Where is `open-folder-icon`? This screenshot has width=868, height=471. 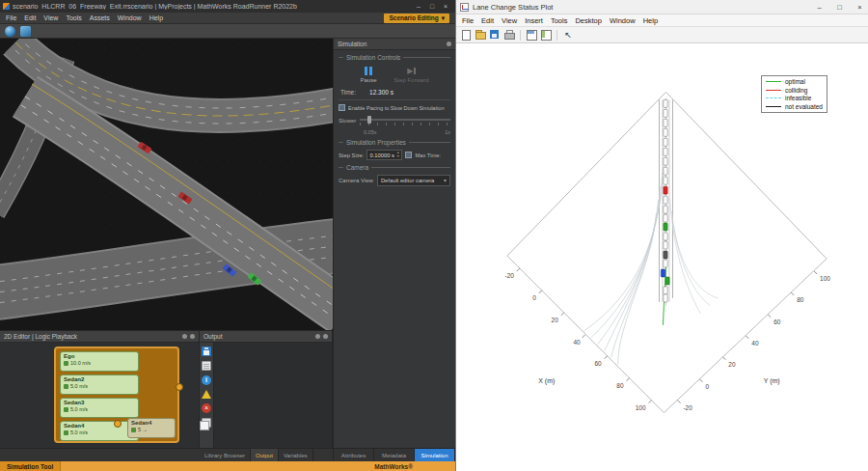 open-folder-icon is located at coordinates (480, 35).